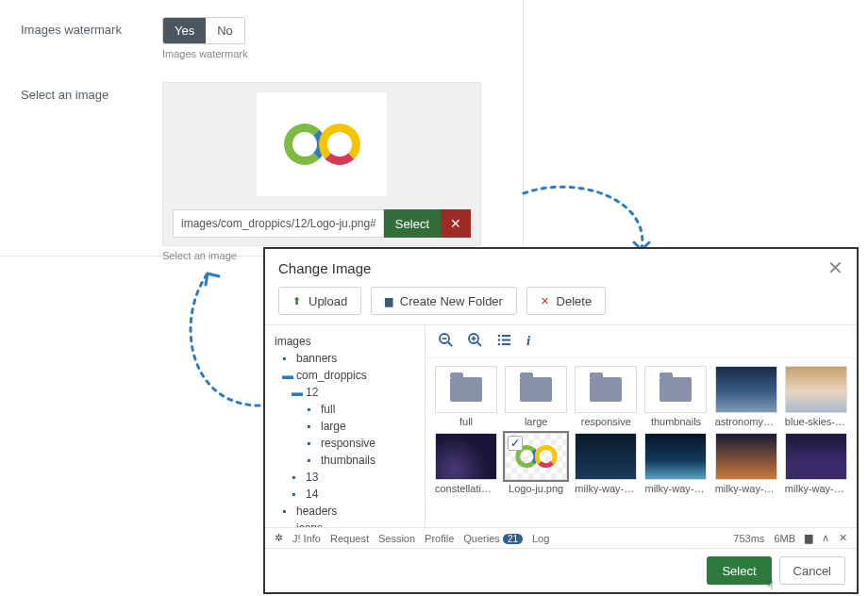  I want to click on folder-tree: images ▪banners▬com_droppics▬12▪full▪lar…, so click(345, 426).